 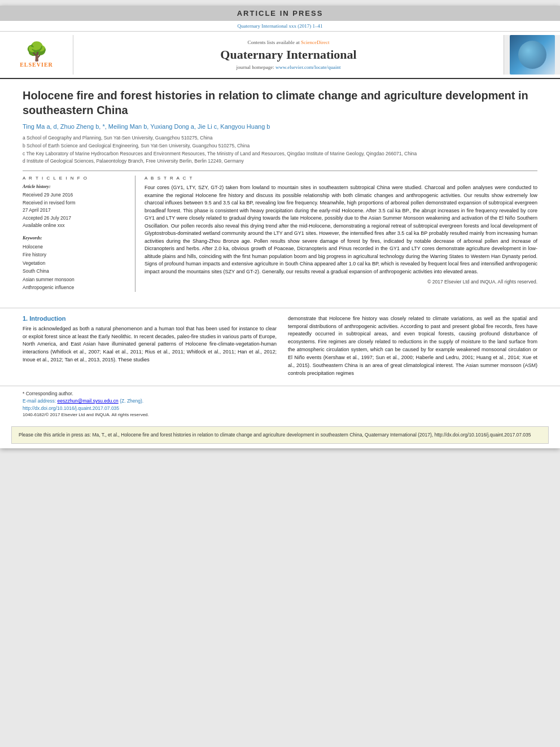 I want to click on keywords-list: Holocene Fire history Vegetation South C…, so click(x=76, y=268).